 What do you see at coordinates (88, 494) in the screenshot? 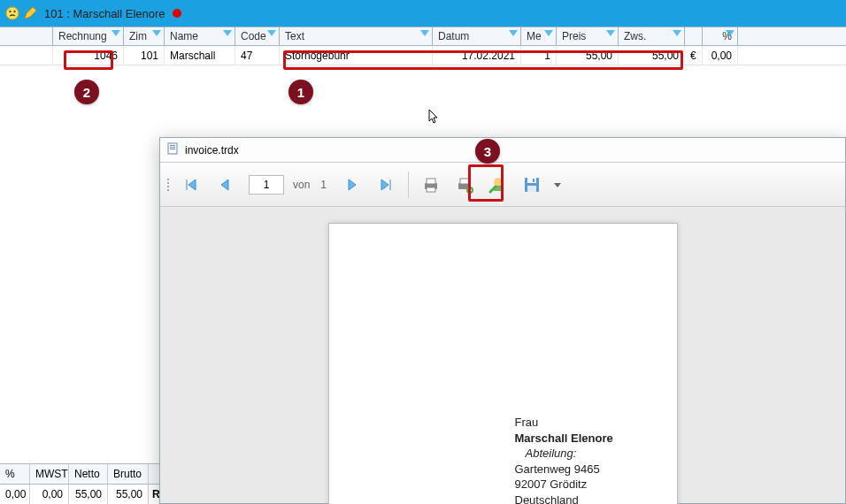
I see `totals-netto: 55,00` at bounding box center [88, 494].